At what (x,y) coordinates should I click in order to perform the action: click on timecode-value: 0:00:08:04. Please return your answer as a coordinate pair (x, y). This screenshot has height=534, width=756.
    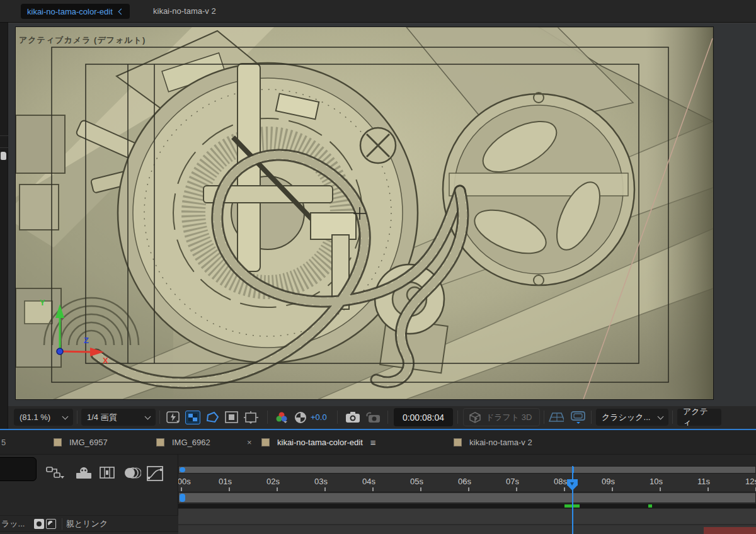
    Looking at the image, I should click on (423, 418).